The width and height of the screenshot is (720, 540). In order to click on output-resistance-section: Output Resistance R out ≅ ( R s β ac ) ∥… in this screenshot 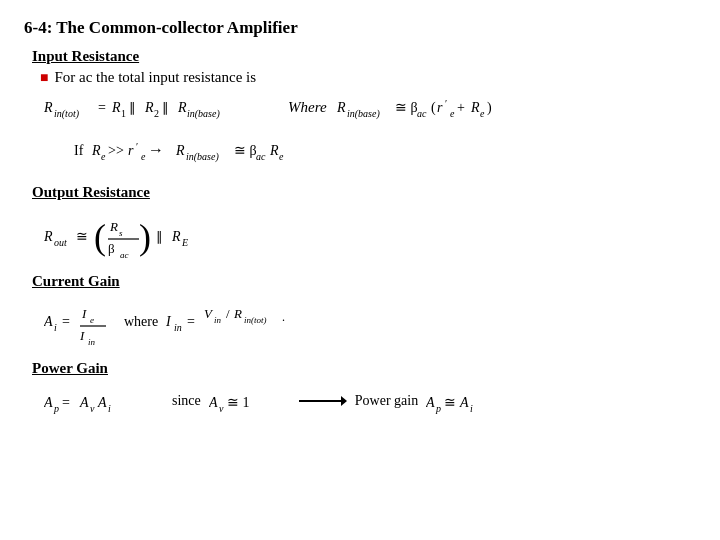, I will do `click(360, 224)`.